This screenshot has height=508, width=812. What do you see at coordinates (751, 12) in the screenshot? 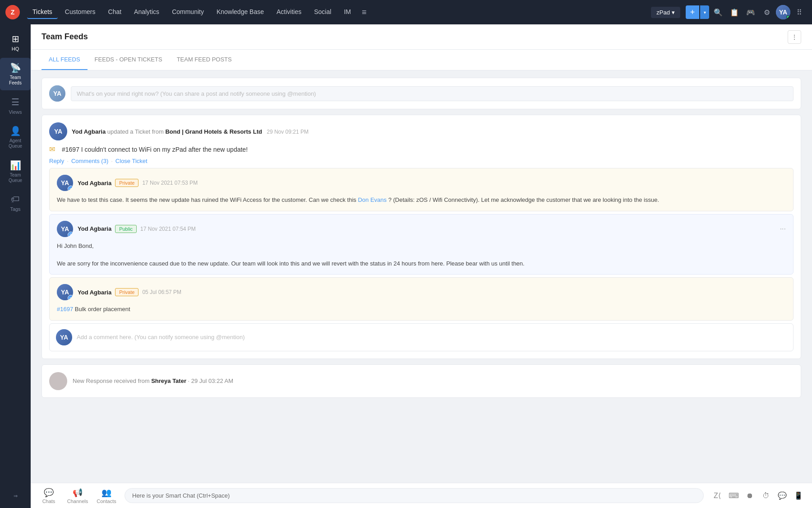
I see `help-icon: 🎮` at bounding box center [751, 12].